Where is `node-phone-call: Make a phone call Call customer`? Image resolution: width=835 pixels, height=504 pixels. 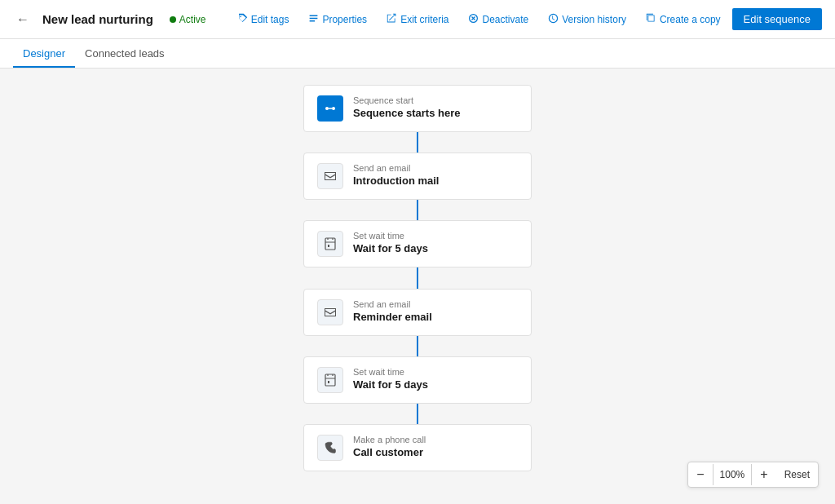
node-phone-call: Make a phone call Call customer is located at coordinates (418, 448).